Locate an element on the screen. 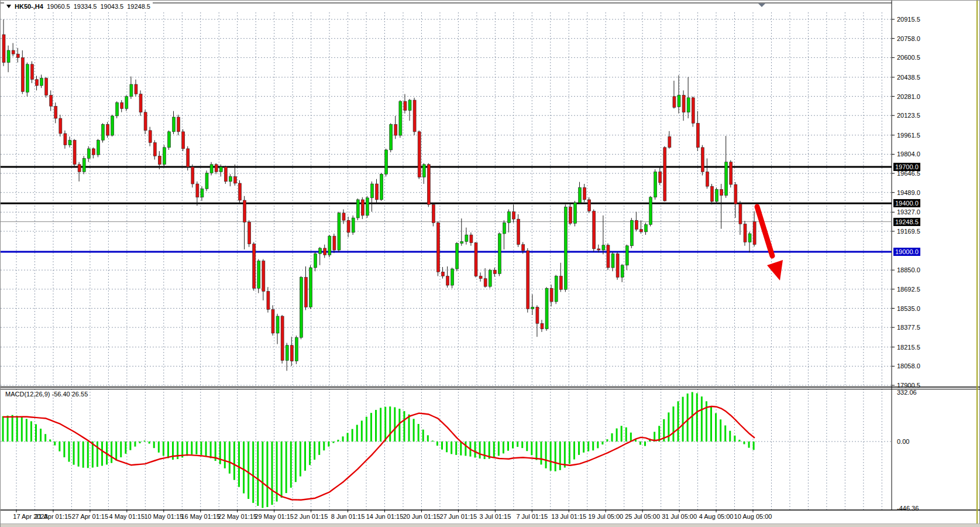  price-axis-label: 18377.5 is located at coordinates (909, 327).